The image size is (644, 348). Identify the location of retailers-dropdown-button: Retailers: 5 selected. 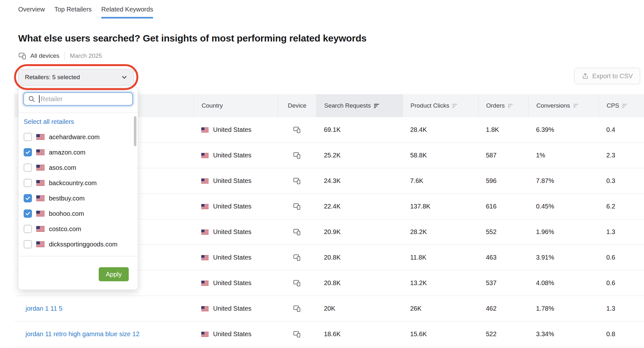
(76, 77).